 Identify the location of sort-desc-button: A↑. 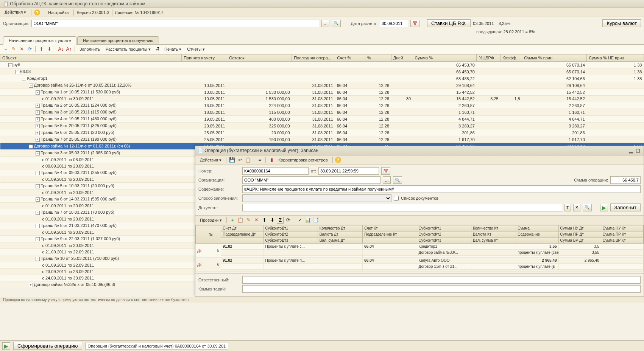
(69, 49).